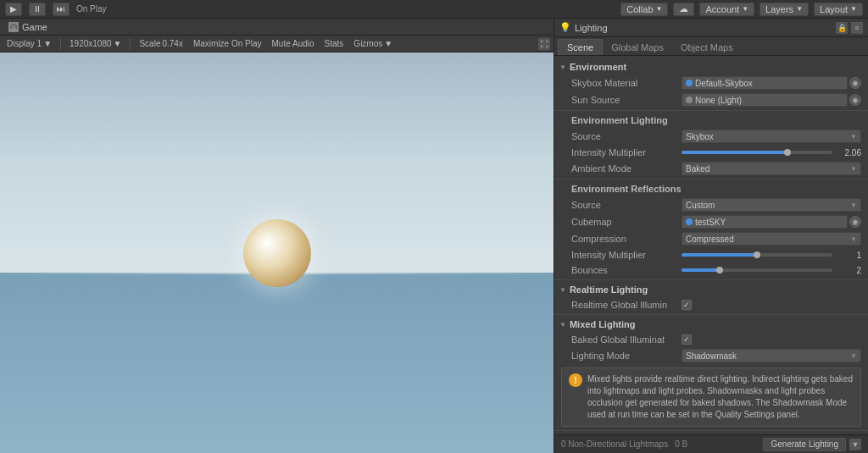 This screenshot has height=453, width=868. I want to click on sun-source-field: None (Light), so click(765, 100).